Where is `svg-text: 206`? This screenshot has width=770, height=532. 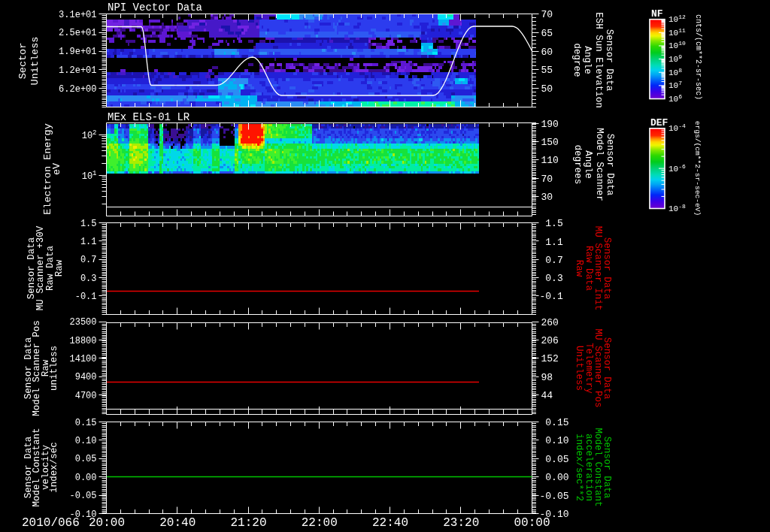 svg-text: 206 is located at coordinates (550, 341).